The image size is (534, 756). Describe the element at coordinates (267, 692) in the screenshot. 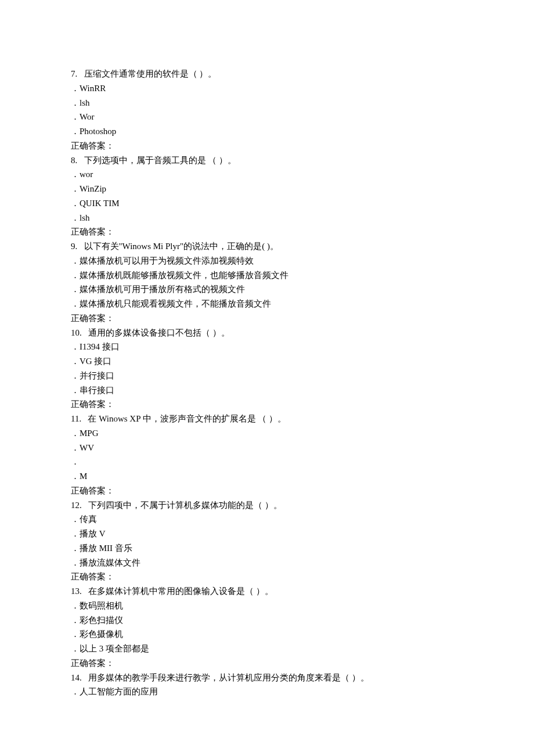

I see `option-line: ．人工智能方面的应用` at that location.